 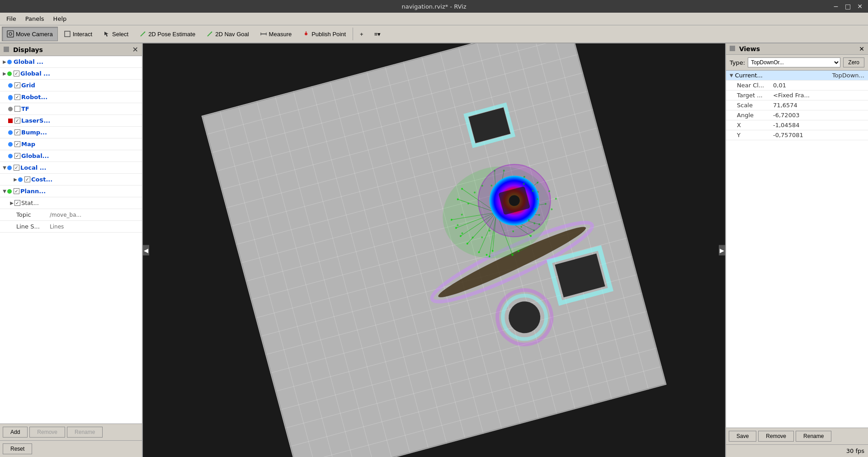 What do you see at coordinates (136, 50) in the screenshot?
I see `displays-panel-close: ✕` at bounding box center [136, 50].